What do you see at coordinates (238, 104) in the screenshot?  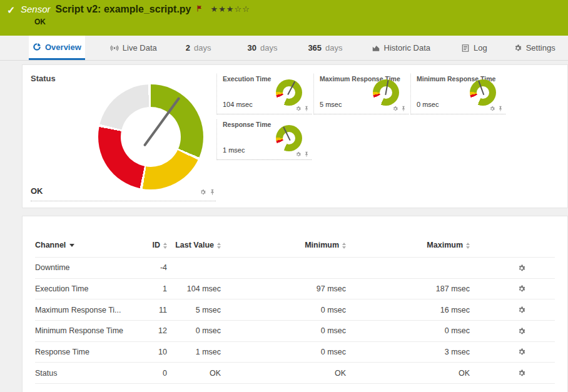 I see `gauge-value: 104 msec` at bounding box center [238, 104].